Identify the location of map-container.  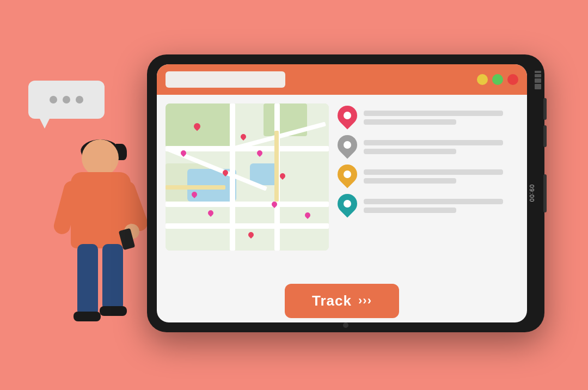
(247, 177).